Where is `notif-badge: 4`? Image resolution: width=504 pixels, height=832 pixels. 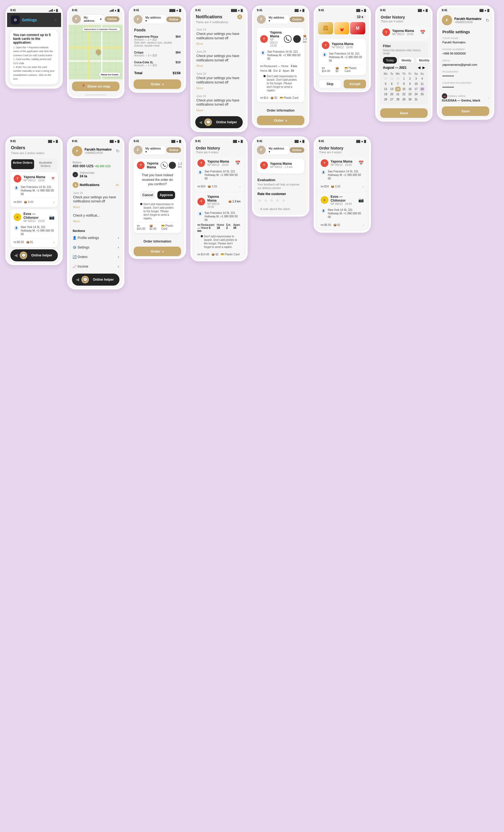 notif-badge: 4 is located at coordinates (240, 17).